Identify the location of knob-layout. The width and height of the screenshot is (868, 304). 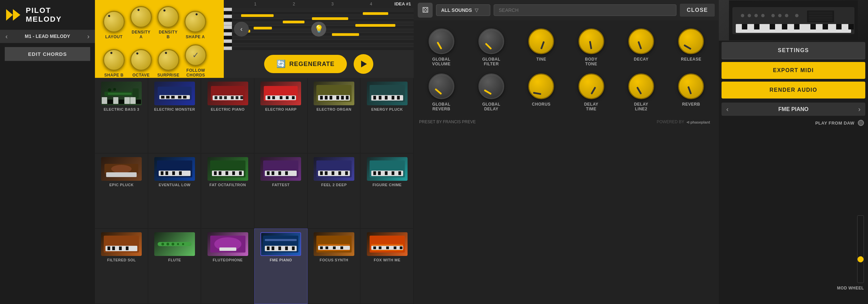
(114, 22).